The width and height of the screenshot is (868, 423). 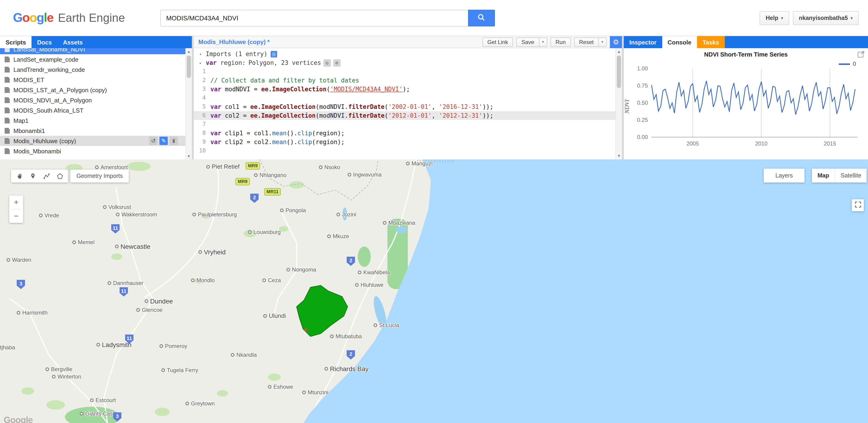 I want to click on svg-text: 1.00, so click(x=642, y=69).